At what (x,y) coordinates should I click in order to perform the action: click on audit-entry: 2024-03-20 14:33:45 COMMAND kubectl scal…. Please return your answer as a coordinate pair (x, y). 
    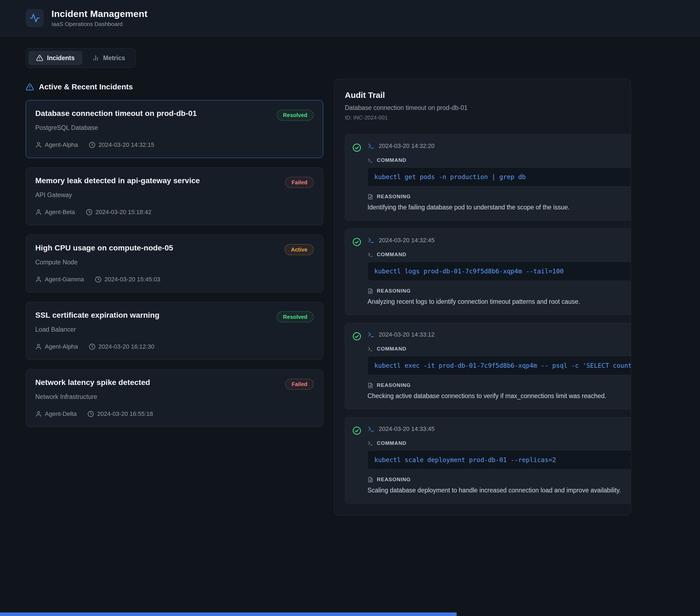
    Looking at the image, I should click on (488, 460).